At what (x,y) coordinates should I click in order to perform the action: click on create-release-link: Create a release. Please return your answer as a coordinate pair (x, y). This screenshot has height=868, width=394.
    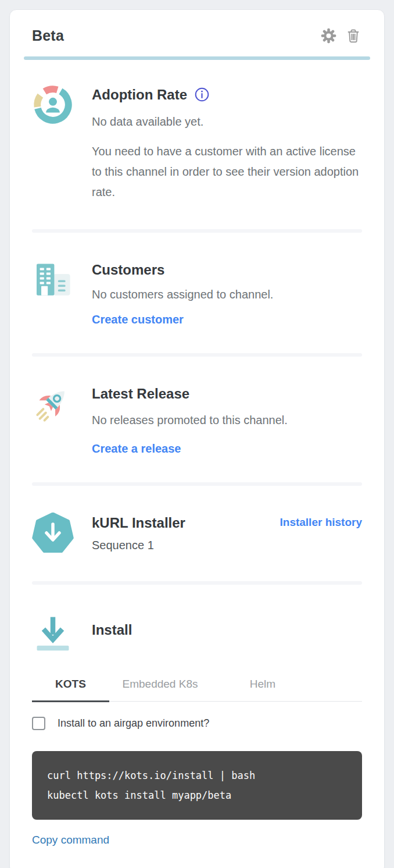
    Looking at the image, I should click on (136, 449).